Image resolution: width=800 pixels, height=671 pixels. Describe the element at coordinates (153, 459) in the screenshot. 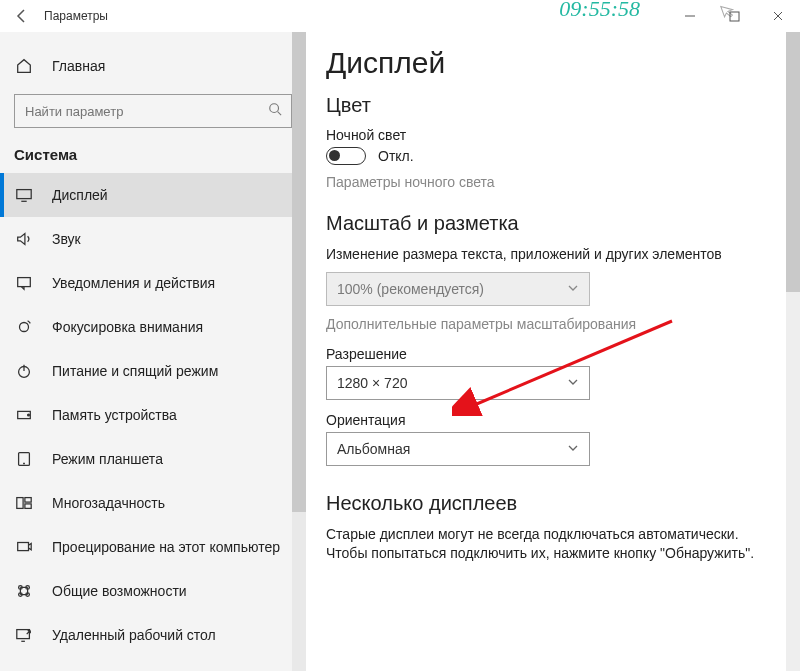

I see `sidebar-item-tablet: Режим планшета` at that location.